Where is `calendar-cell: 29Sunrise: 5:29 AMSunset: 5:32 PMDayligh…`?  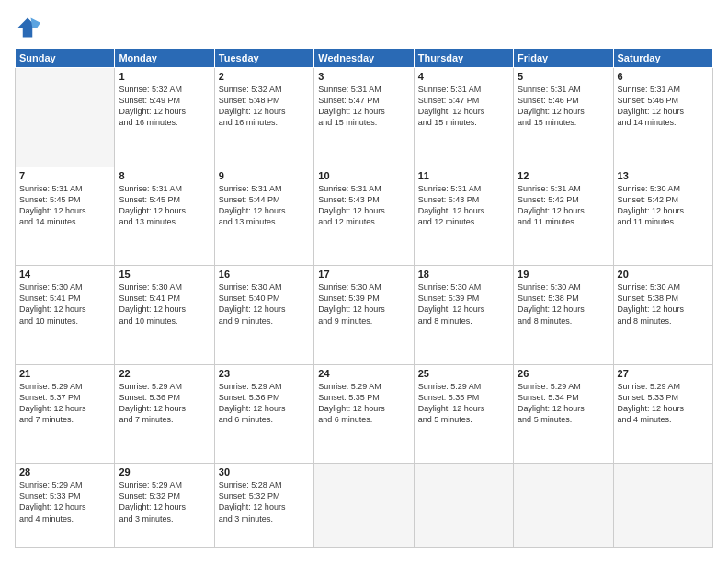
calendar-cell: 29Sunrise: 5:29 AMSunset: 5:32 PMDayligh… is located at coordinates (165, 506).